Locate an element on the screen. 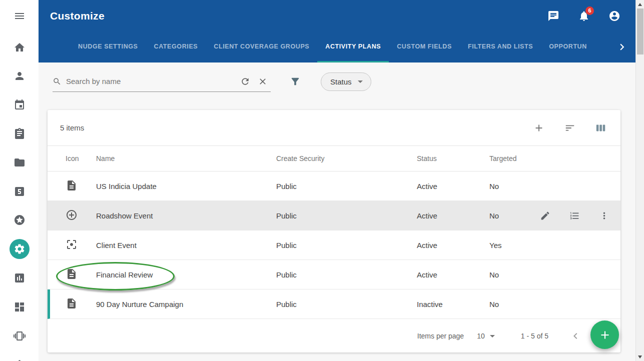  table-row: 90 Day Nurture Campaign Public Inactive … is located at coordinates (334, 304).